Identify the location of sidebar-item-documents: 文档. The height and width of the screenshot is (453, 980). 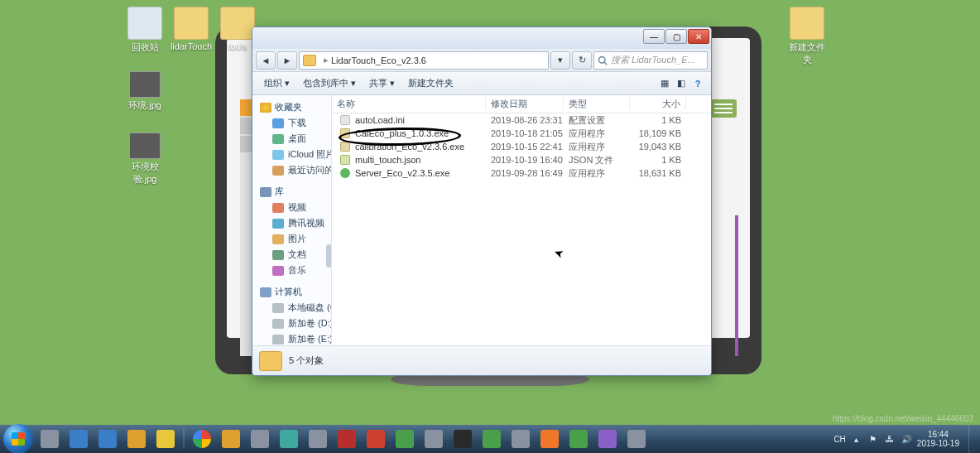
(295, 255).